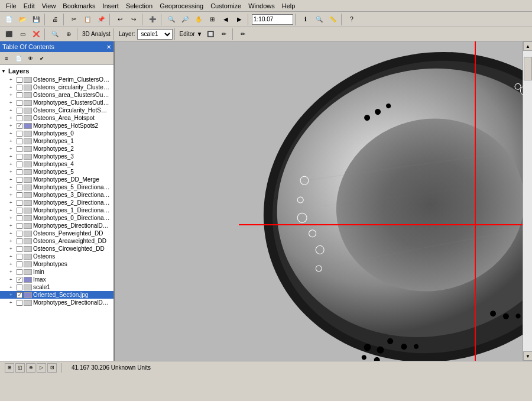 The image size is (532, 401). What do you see at coordinates (57, 211) in the screenshot?
I see `toc-layer-item: +Morphotypes_1_DirectionalDistr` at bounding box center [57, 211].